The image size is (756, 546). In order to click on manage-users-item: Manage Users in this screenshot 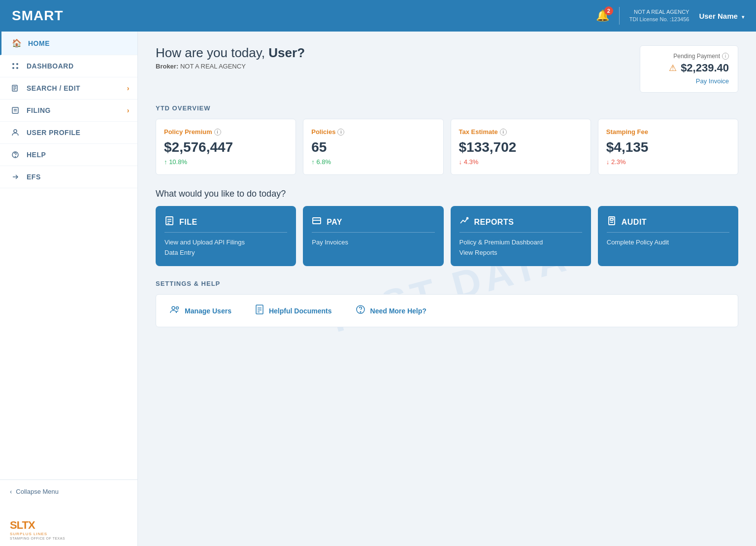, I will do `click(201, 310)`.